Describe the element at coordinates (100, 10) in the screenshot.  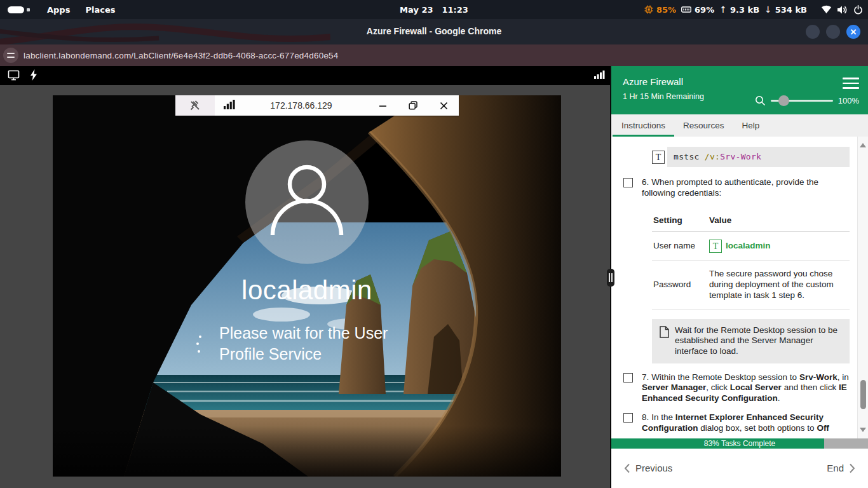
I see `places-menu: Places` at that location.